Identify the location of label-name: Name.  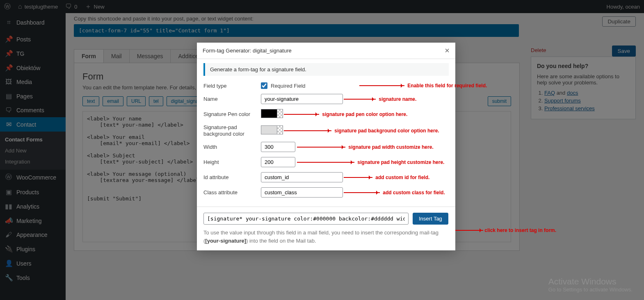
(232, 99).